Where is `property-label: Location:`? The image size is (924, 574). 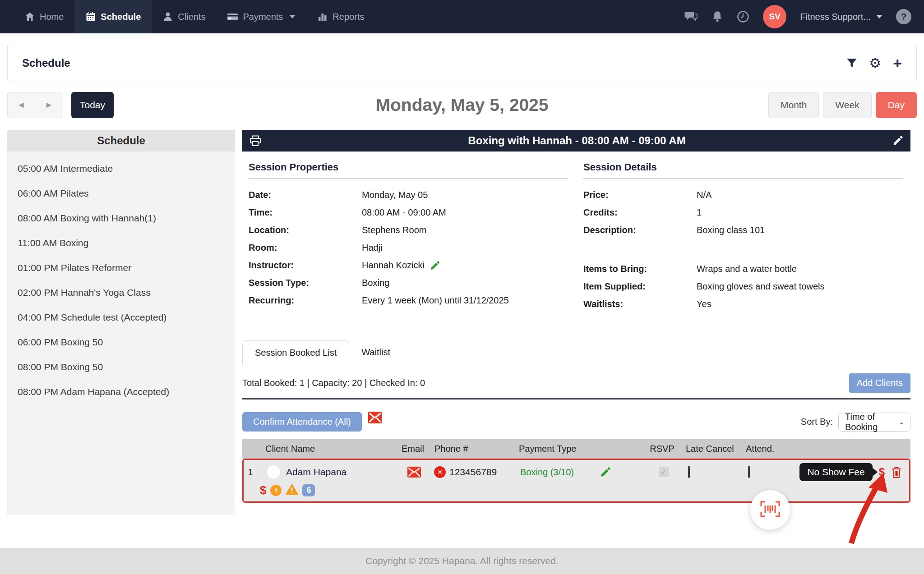
property-label: Location: is located at coordinates (305, 230).